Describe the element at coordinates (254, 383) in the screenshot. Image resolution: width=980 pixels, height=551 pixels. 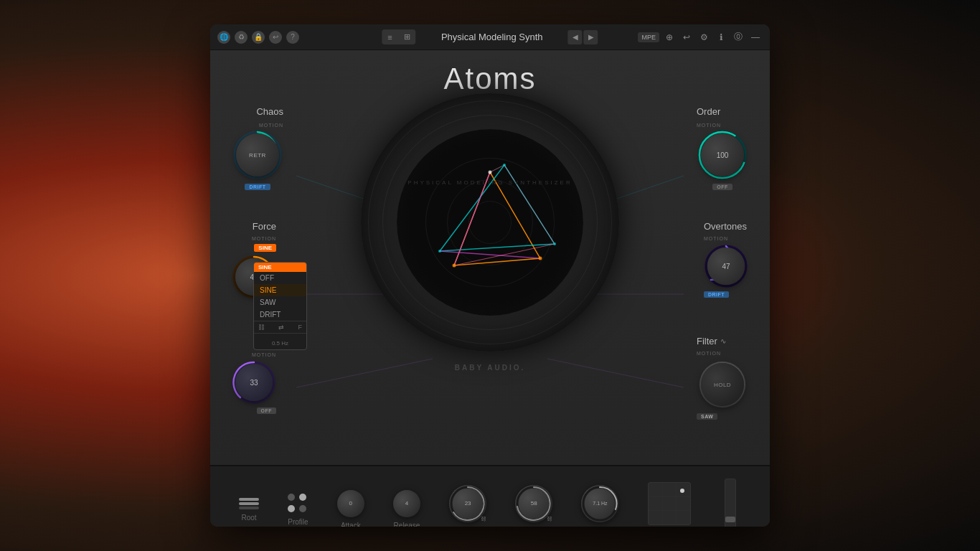
I see `drive-knob-value: 33` at that location.